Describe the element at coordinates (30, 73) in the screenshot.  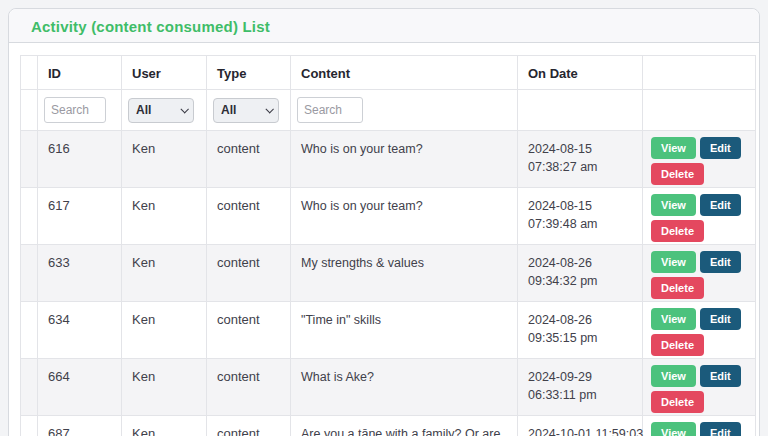
I see `control-column-header` at that location.